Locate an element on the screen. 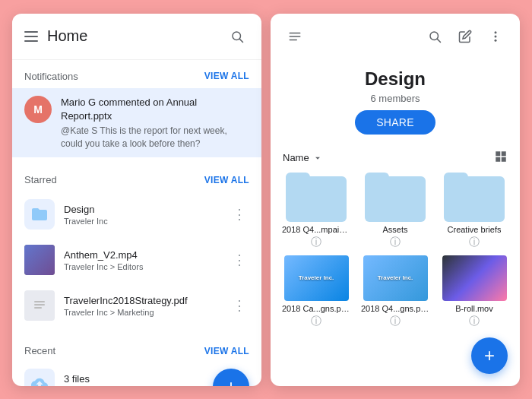 The height and width of the screenshot is (399, 532). header-left-group: Home is located at coordinates (56, 36).